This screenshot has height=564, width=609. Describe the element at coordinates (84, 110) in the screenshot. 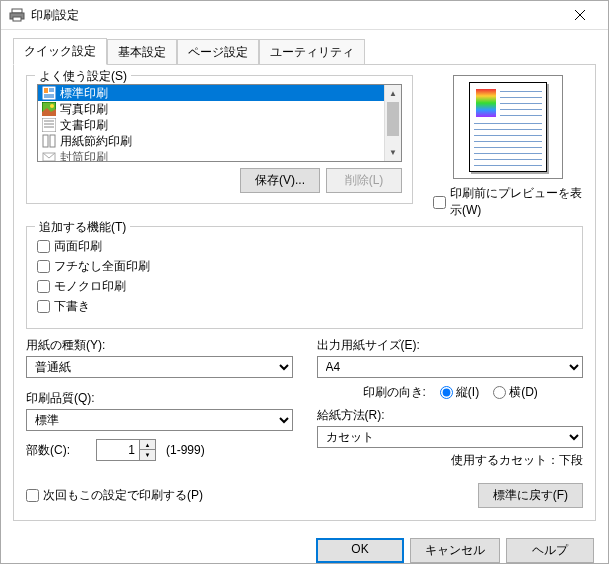

I see `preset-label: 写真印刷` at that location.